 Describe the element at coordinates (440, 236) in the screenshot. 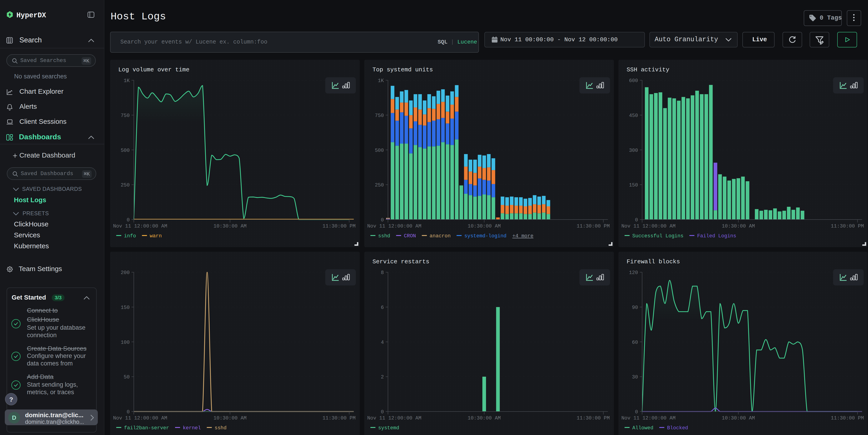

I see `svg-text: anacron` at that location.